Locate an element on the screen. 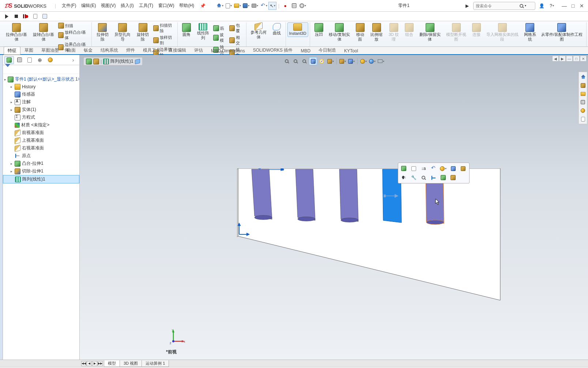  task-pane-toggle-icon: ▶ is located at coordinates (467, 6).